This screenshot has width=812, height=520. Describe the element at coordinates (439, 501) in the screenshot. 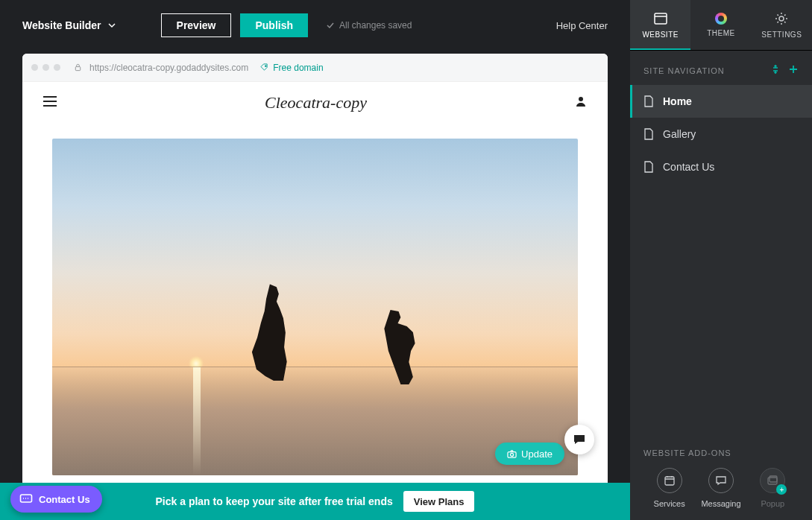

I see `view-plans-button: View Plans` at that location.